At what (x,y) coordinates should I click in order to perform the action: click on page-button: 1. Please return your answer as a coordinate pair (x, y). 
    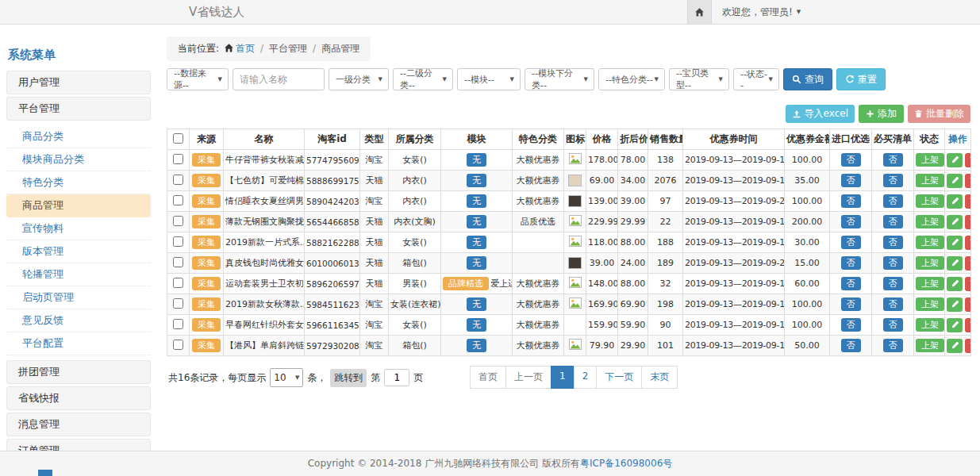
    Looking at the image, I should click on (563, 378).